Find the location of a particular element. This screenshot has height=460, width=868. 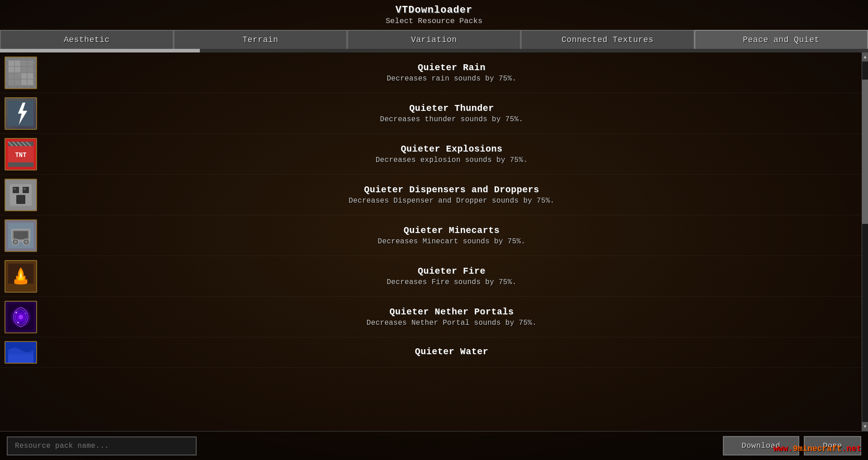

portal-svg is located at coordinates (21, 317).